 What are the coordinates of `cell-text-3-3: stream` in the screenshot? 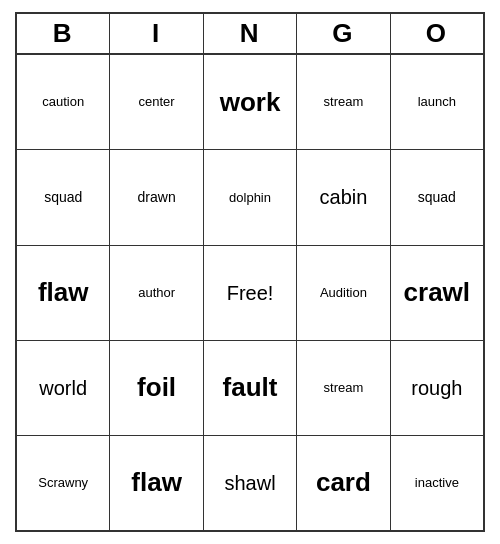 It's located at (344, 388).